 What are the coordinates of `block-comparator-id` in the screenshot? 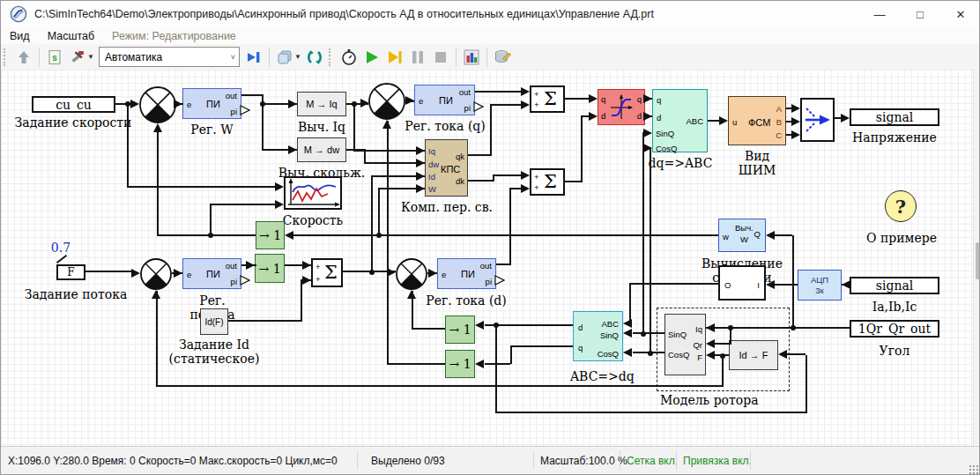 It's located at (412, 274).